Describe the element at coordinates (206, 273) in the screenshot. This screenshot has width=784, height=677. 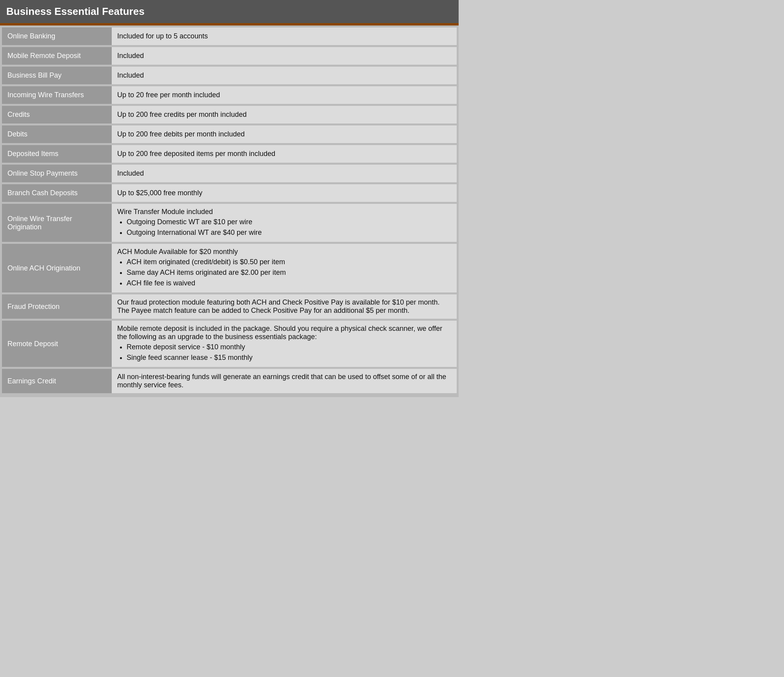
I see `feature-value-list: ACH item originated (credit/debit) is $0…` at that location.